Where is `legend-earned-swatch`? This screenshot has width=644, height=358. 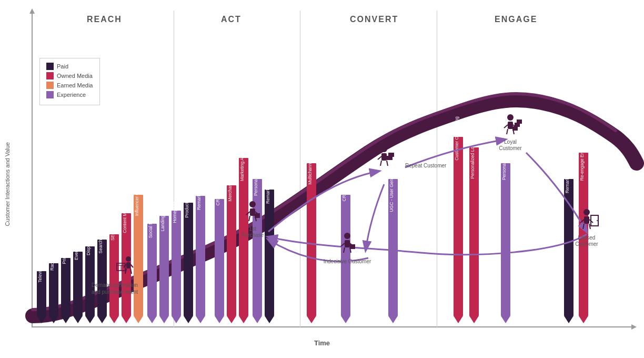
legend-earned-swatch is located at coordinates (50, 85).